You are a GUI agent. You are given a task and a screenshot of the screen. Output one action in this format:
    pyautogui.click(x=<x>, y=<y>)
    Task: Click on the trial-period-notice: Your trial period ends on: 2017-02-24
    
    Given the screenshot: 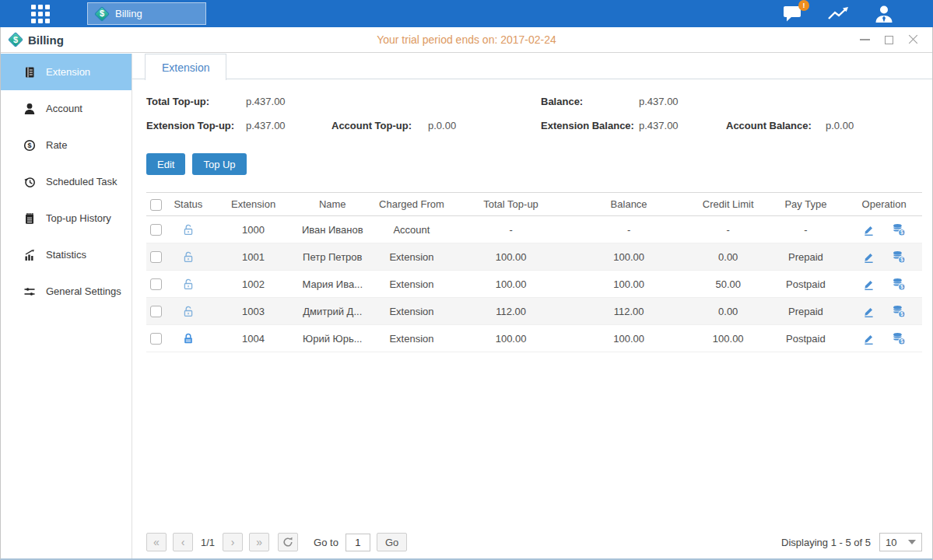 What is the action you would take?
    pyautogui.click(x=467, y=40)
    